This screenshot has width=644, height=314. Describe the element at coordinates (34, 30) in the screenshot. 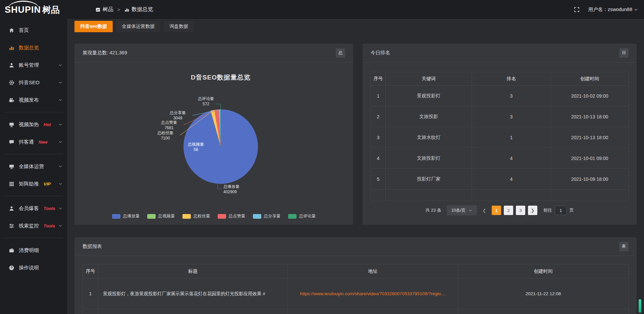

I see `sidebar-item-home: 首页` at that location.